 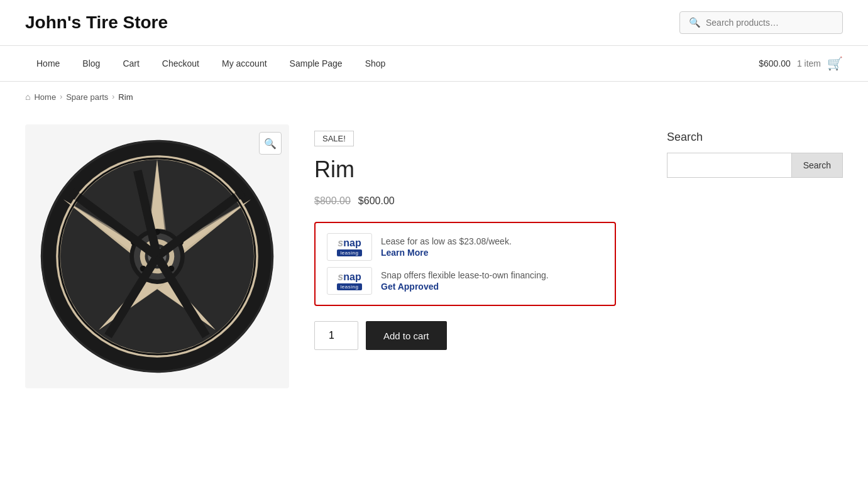 What do you see at coordinates (349, 287) in the screenshot?
I see `snap-leasing-badge-2: leasing` at bounding box center [349, 287].